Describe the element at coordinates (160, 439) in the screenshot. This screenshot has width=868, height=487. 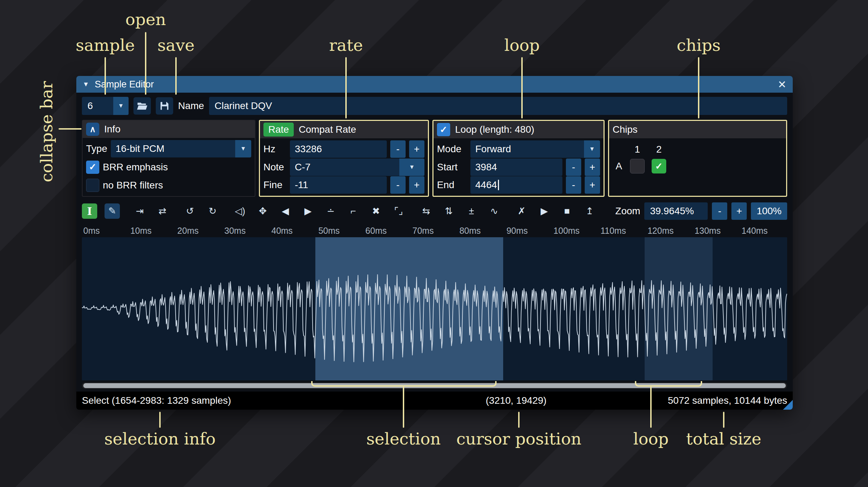
I see `annotation-selection-info-label: selection info` at that location.